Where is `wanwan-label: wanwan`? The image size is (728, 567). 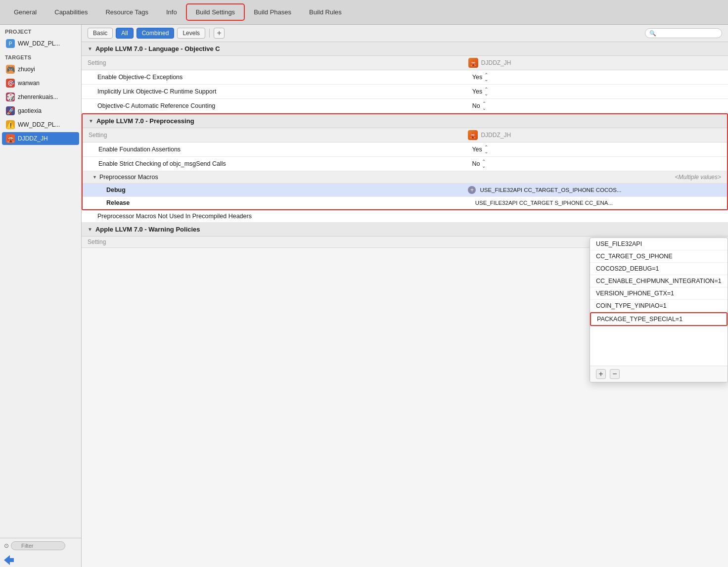 wanwan-label: wanwan is located at coordinates (29, 83).